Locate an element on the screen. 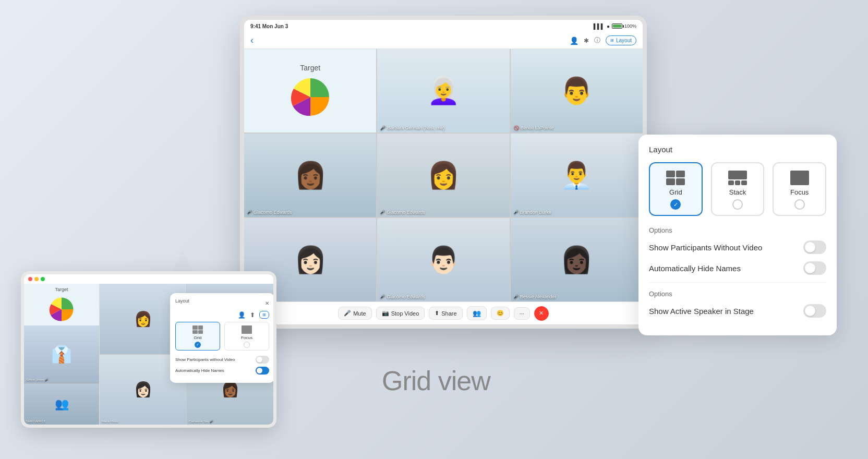 Image resolution: width=868 pixels, height=459 pixels. name-benoit: 🚫 Benoit LaPointe is located at coordinates (534, 128).